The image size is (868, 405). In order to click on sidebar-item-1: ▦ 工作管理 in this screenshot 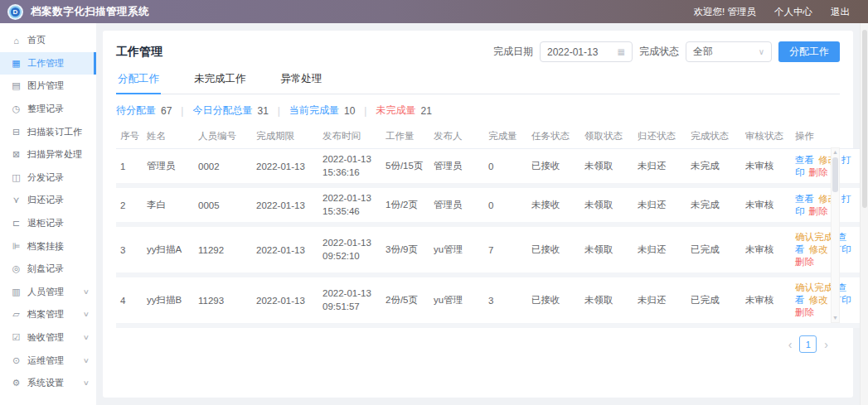, I will do `click(48, 64)`.